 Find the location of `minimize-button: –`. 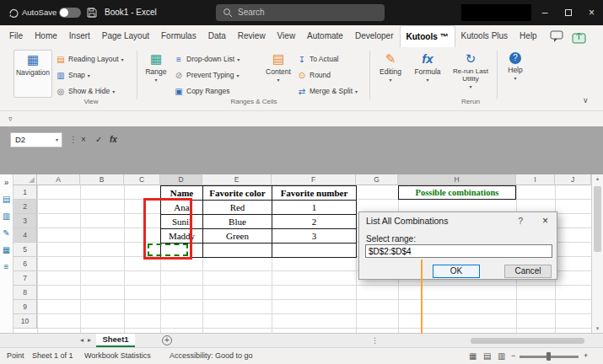

minimize-button: – is located at coordinates (545, 13).